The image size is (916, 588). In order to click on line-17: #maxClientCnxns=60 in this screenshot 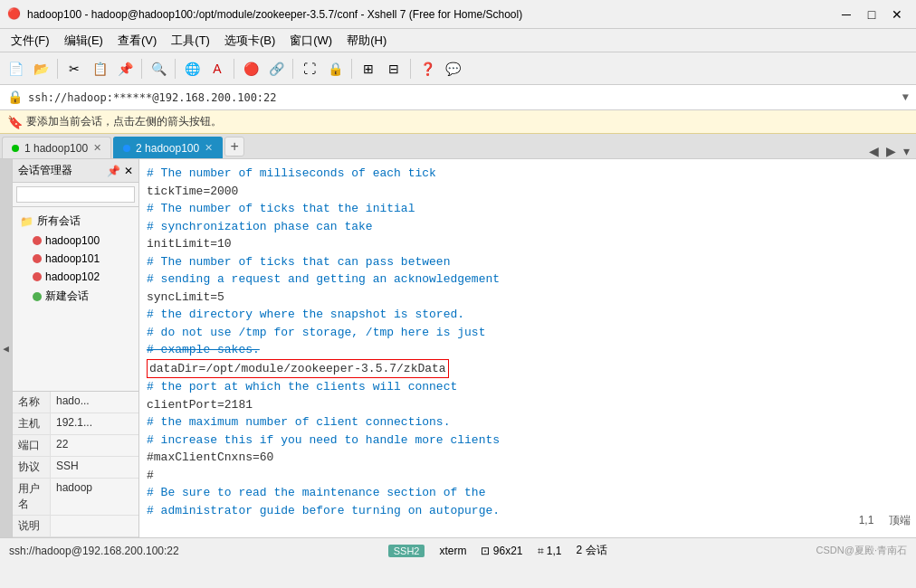, I will do `click(210, 458)`.